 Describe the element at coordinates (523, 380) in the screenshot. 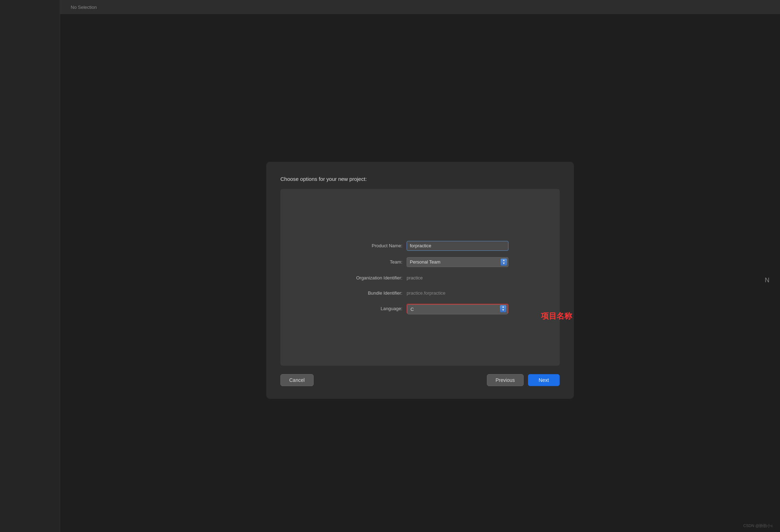

I see `nav-buttons: Previous Next` at that location.